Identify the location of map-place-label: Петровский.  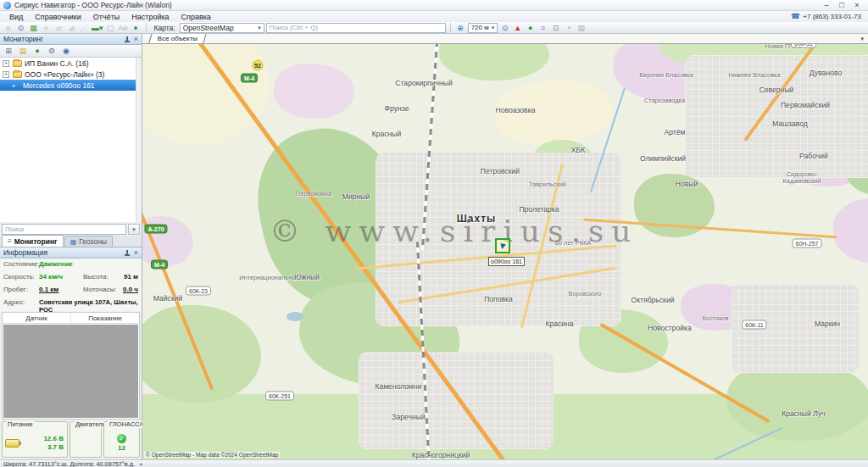
(500, 171).